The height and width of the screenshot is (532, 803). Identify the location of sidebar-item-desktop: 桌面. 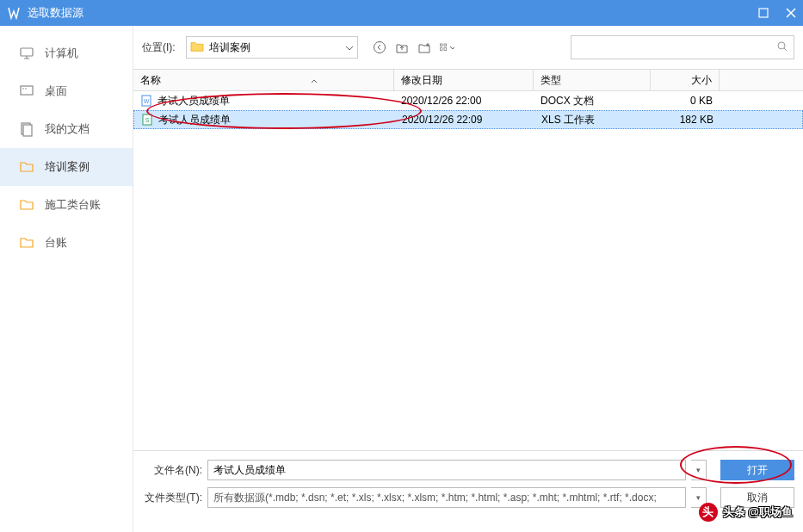
(66, 91).